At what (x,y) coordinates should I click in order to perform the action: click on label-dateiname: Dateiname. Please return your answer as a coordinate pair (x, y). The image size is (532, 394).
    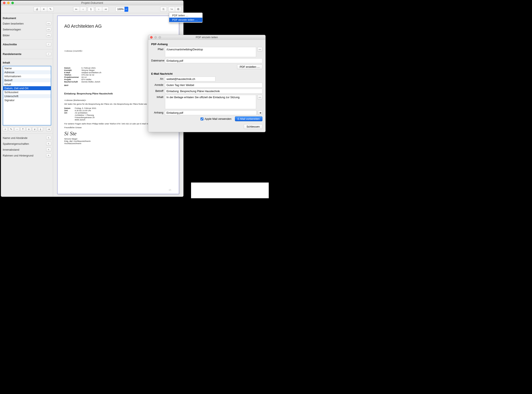
    Looking at the image, I should click on (158, 60).